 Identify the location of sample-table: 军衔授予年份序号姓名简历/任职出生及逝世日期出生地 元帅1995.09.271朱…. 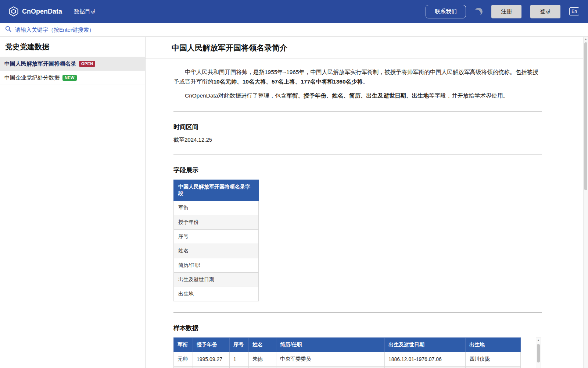
(347, 353).